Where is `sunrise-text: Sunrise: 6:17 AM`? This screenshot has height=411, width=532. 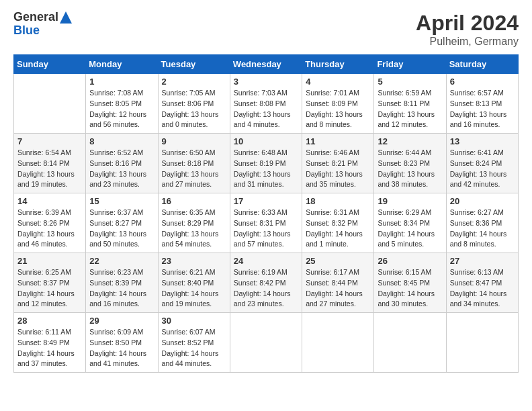
sunrise-text: Sunrise: 6:17 AM is located at coordinates (332, 272).